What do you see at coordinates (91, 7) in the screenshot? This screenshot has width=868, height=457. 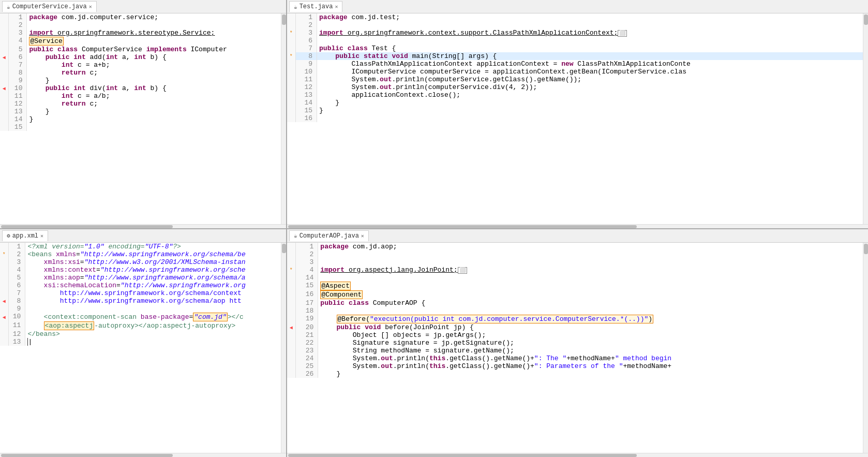 I see `tab-close-computer-service: ✕` at bounding box center [91, 7].